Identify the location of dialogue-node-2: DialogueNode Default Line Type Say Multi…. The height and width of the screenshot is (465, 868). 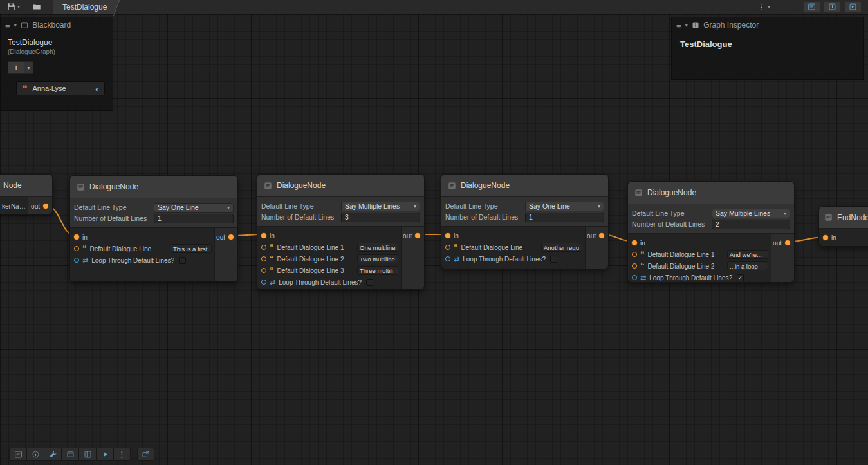
(341, 232).